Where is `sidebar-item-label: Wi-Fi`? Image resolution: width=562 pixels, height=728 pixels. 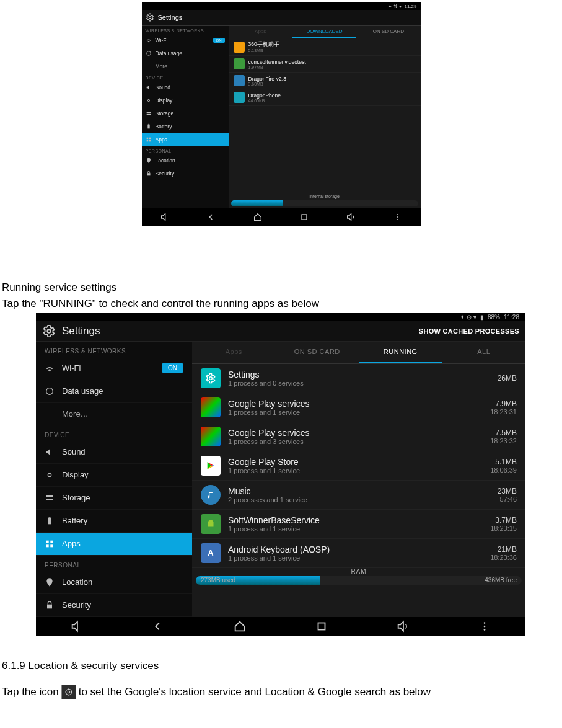
sidebar-item-label: Wi-Fi is located at coordinates (162, 40).